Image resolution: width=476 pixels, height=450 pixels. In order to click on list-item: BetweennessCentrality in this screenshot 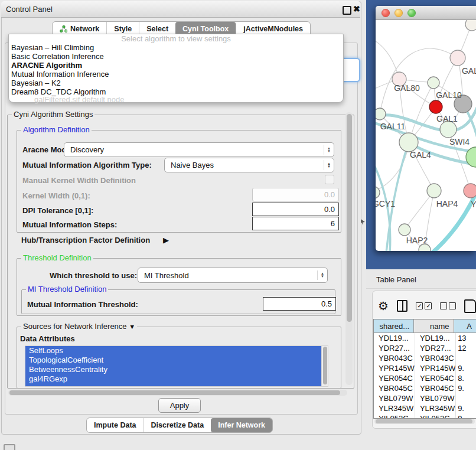, I will do `click(174, 370)`.